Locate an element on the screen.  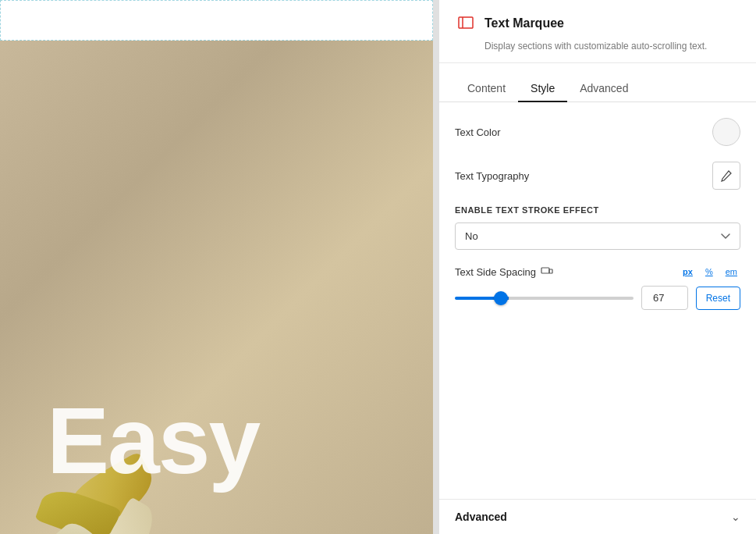
widget-title: Text Marquee is located at coordinates (524, 23).